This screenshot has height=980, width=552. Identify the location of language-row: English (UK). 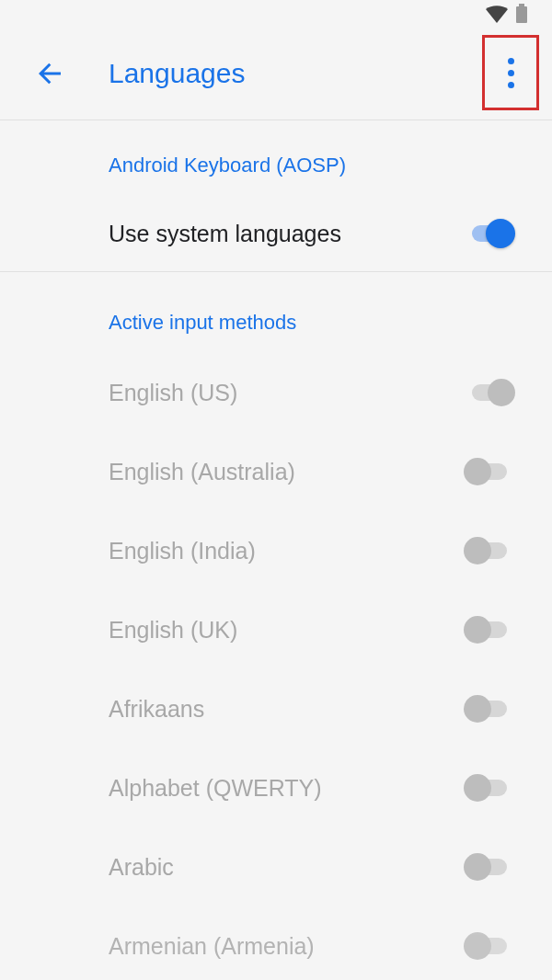
(276, 630).